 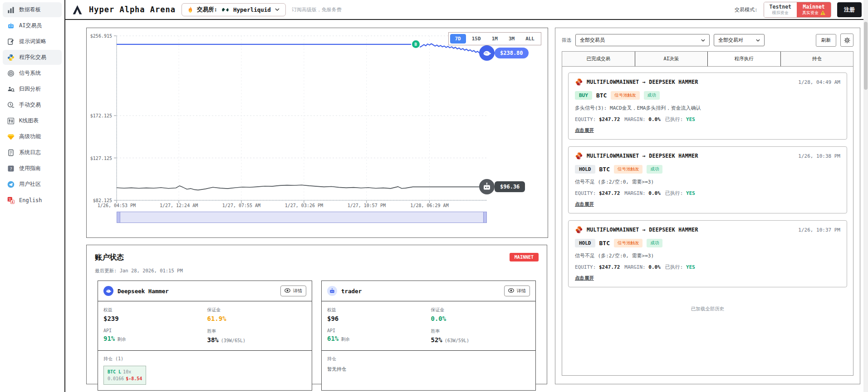 What do you see at coordinates (257, 315) in the screenshot?
I see `stat-保证金: 保证金61.9%` at bounding box center [257, 315].